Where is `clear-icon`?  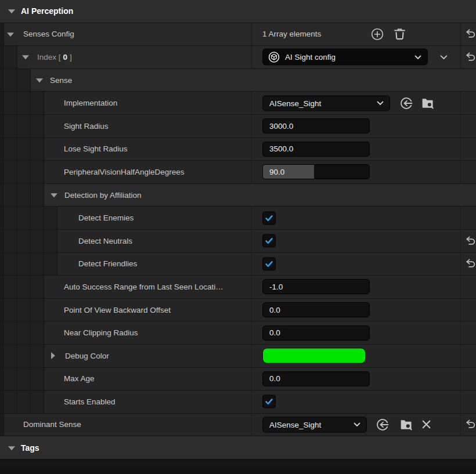
clear-icon is located at coordinates (426, 425).